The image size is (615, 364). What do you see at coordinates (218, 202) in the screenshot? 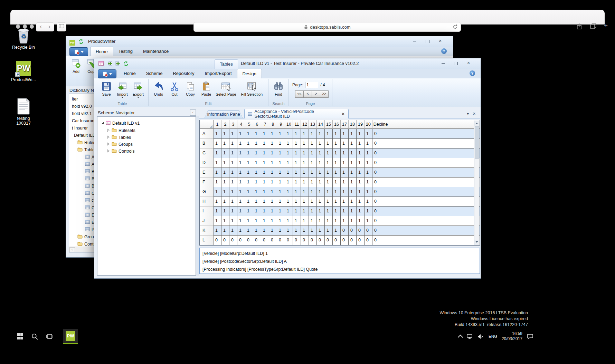
I see `grid-cell-h-1: 1` at bounding box center [218, 202].